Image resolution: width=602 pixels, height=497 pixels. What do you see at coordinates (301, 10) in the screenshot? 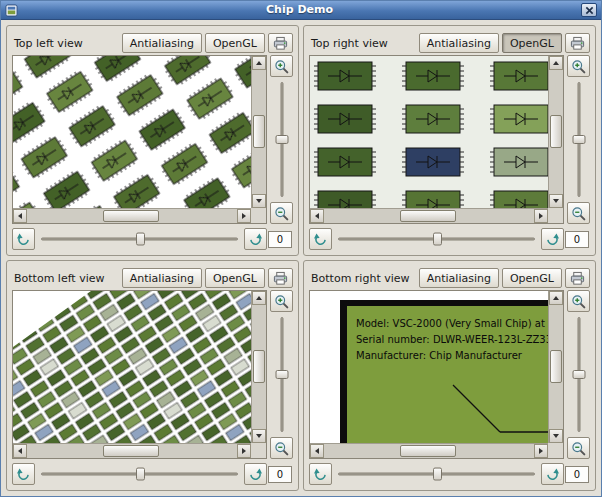
I see `window-titlebar: Chip Demo` at bounding box center [301, 10].